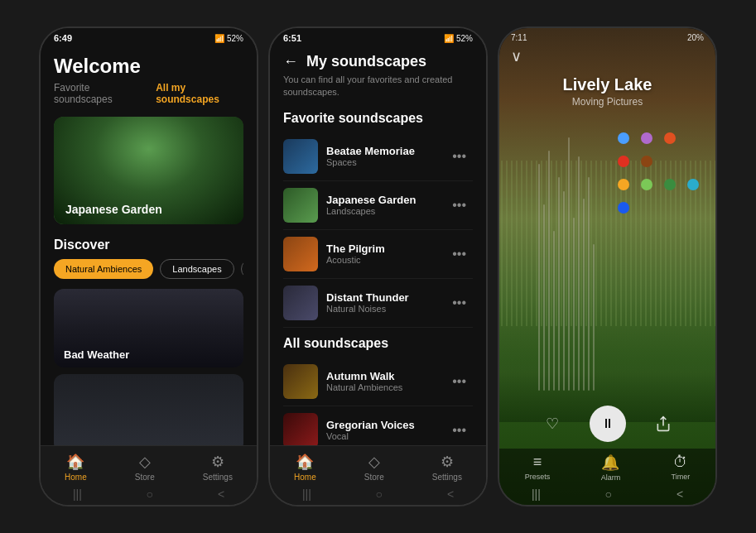 The image size is (756, 533). What do you see at coordinates (378, 205) in the screenshot?
I see `sound-japanese: Japanese Garden Landscapes •••` at bounding box center [378, 205].